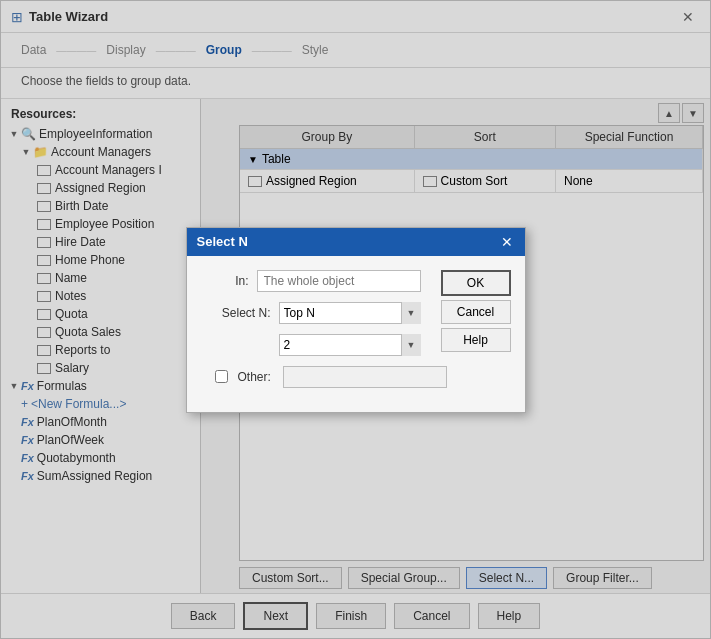  I want to click on modal-cancel-button: Cancel, so click(476, 312).